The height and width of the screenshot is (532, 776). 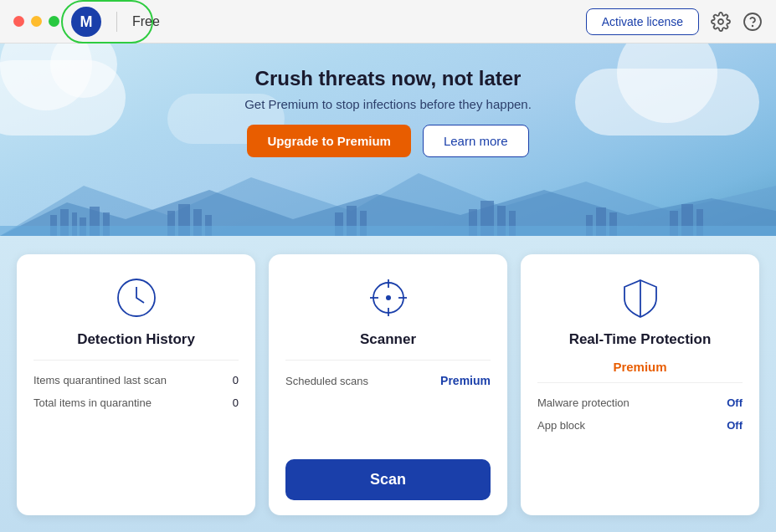 I want to click on close-button, so click(x=18, y=22).